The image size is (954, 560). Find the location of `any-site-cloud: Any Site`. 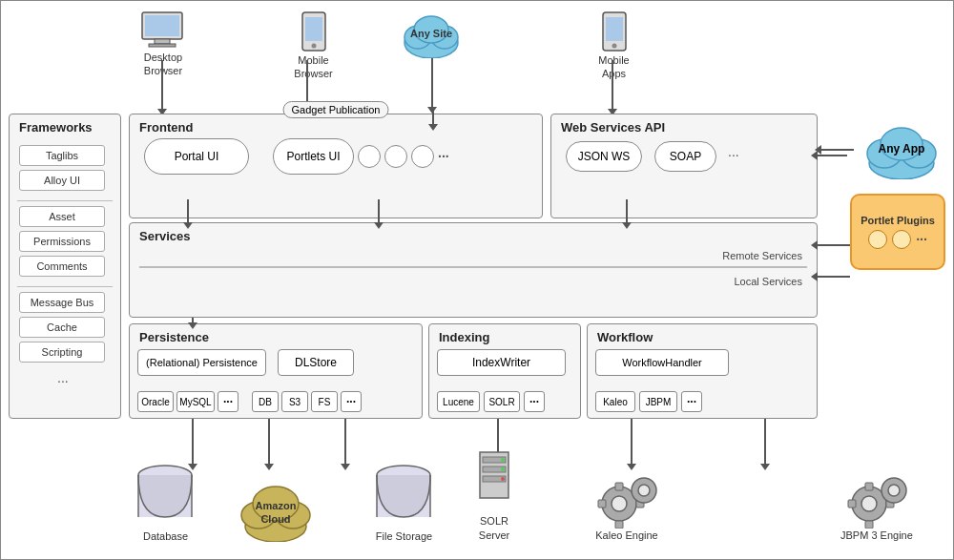

any-site-cloud: Any Site is located at coordinates (431, 33).